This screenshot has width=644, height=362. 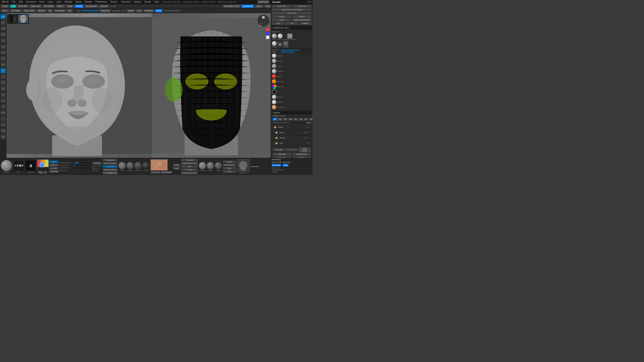 I want to click on setup-model-side-button: Setup Model Side, so click(x=190, y=173).